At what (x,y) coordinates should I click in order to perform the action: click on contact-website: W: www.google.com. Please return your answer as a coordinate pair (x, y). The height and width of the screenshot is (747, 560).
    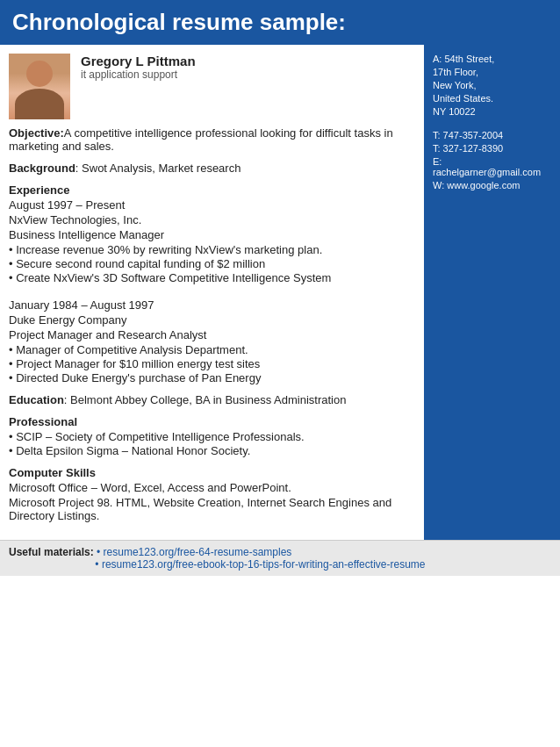
    Looking at the image, I should click on (492, 185).